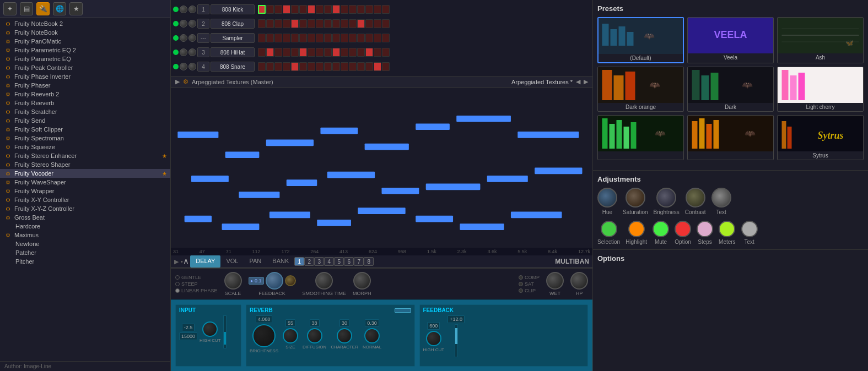  Describe the element at coordinates (521, 277) in the screenshot. I see `comp-led` at that location.